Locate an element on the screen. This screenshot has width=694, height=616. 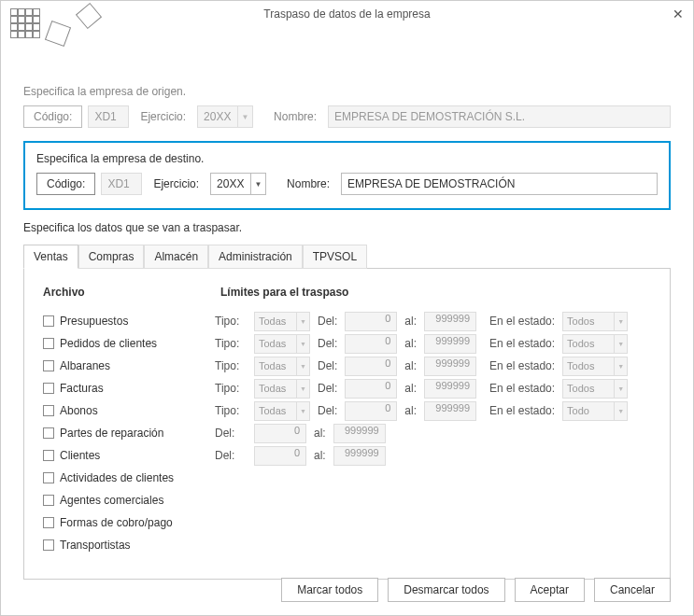
archive-label: Partes de reparación is located at coordinates (137, 433).